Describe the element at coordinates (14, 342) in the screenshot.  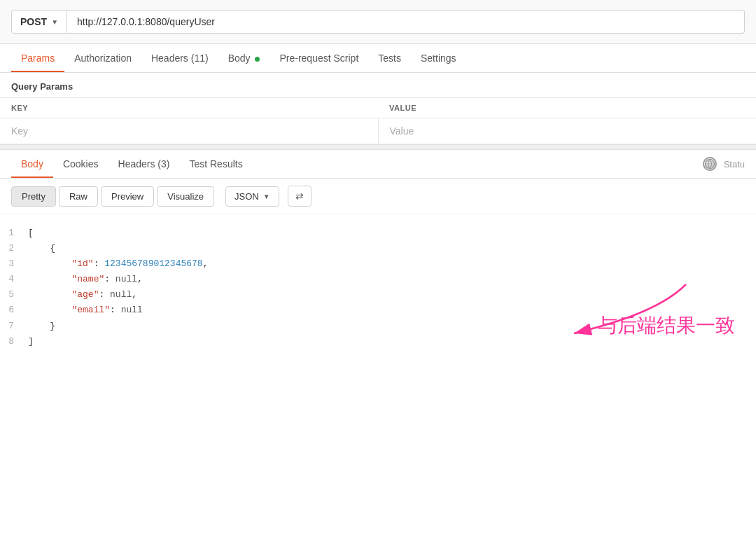
I see `line-num-8: 8` at that location.